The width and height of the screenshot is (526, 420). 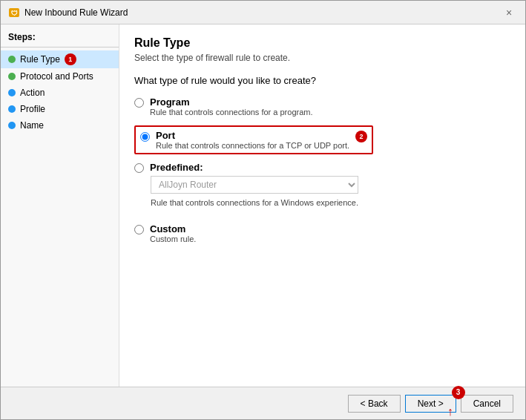 I want to click on port-desc: Rule that controls connections for a TCP…, so click(x=252, y=145).